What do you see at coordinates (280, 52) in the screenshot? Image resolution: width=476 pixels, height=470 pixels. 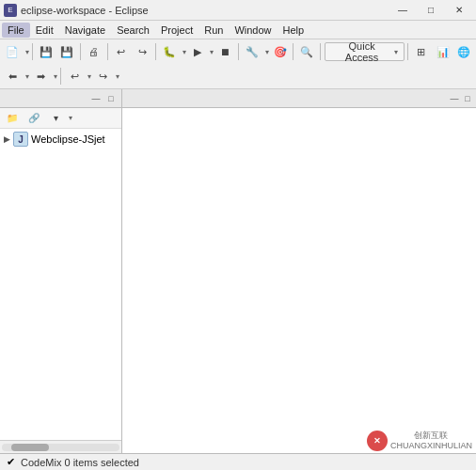 I see `tb-target-button: 🎯` at bounding box center [280, 52].